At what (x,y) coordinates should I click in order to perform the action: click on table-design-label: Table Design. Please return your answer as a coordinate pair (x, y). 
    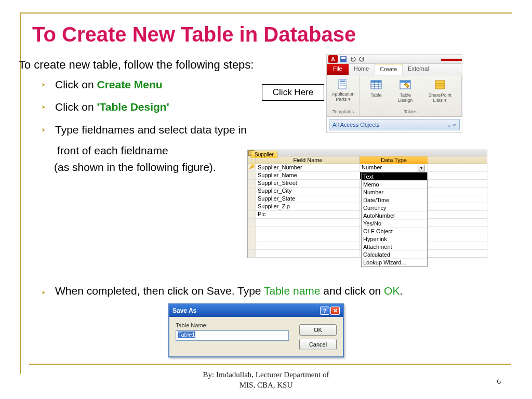
    Looking at the image, I should click on (405, 98).